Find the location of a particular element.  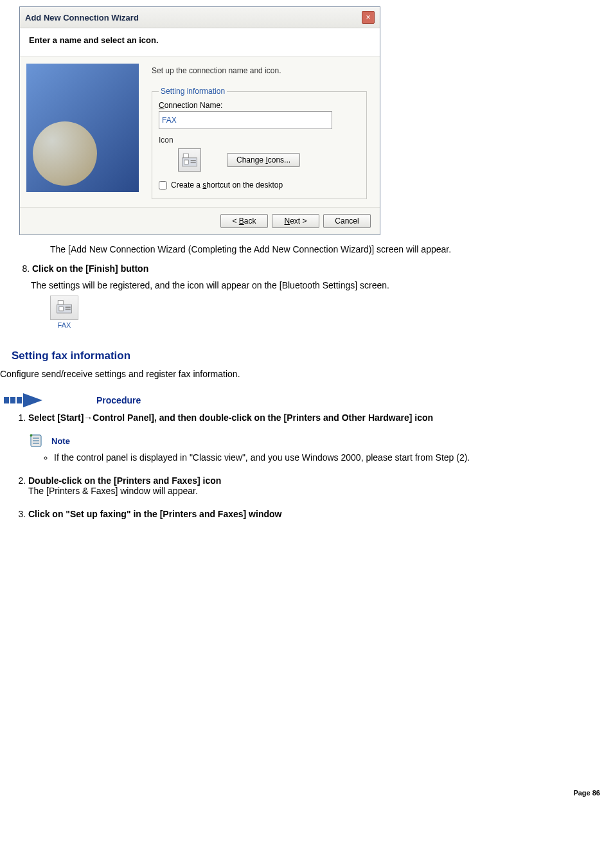

note-item: If the control panel is displayed in "Cl… is located at coordinates (333, 457).